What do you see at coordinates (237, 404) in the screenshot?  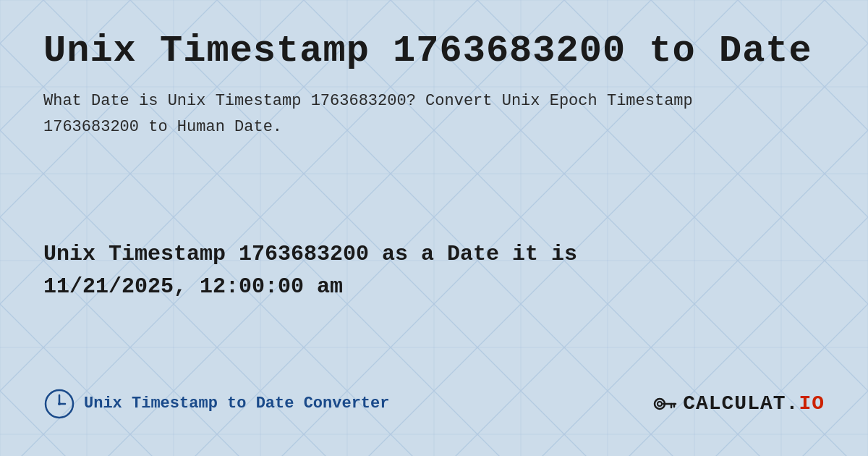 I see `footer-label: Unix Timestamp to Date Converter` at bounding box center [237, 404].